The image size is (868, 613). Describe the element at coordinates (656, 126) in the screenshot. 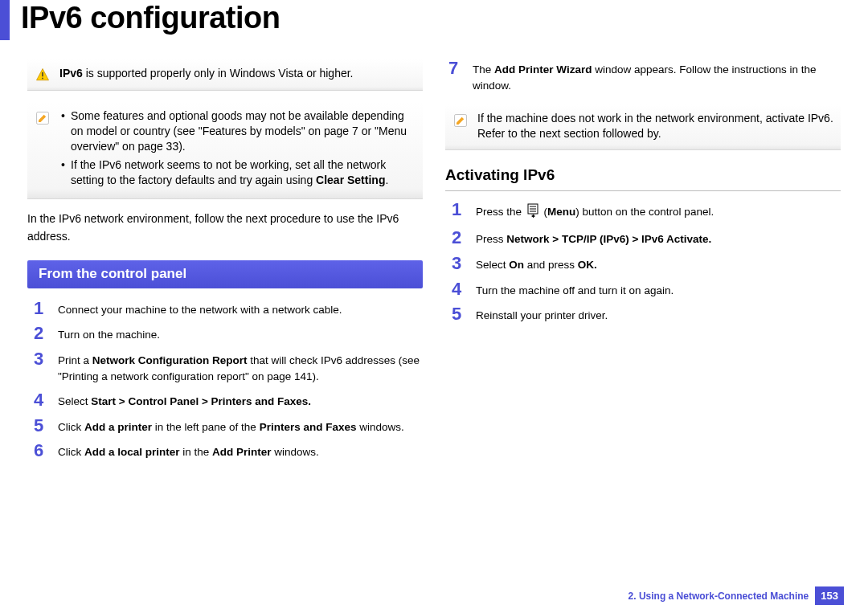

I see `note2-text: If the machine does not work in the netw…` at that location.